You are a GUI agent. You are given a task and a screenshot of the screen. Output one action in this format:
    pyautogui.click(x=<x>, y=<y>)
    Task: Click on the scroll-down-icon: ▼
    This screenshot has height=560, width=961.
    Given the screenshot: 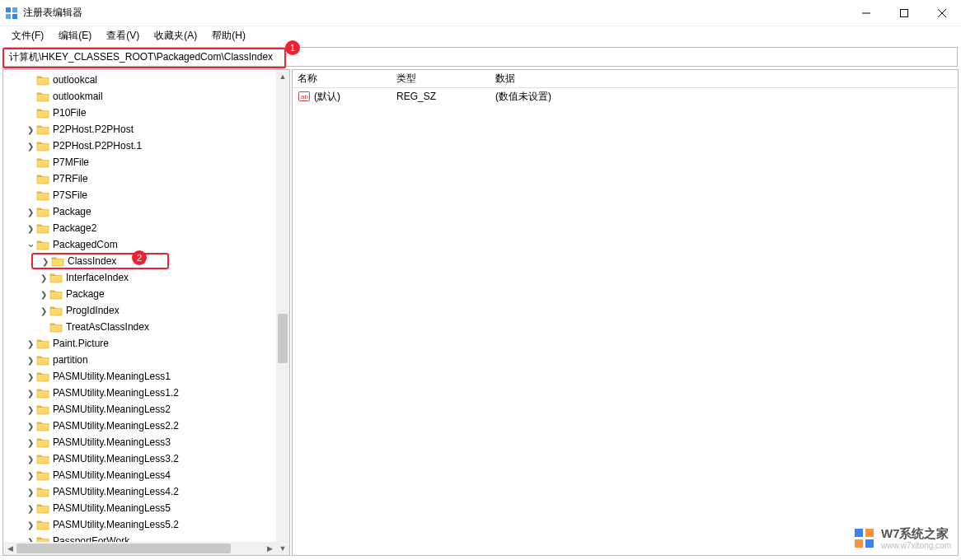 What is the action you would take?
    pyautogui.click(x=283, y=548)
    